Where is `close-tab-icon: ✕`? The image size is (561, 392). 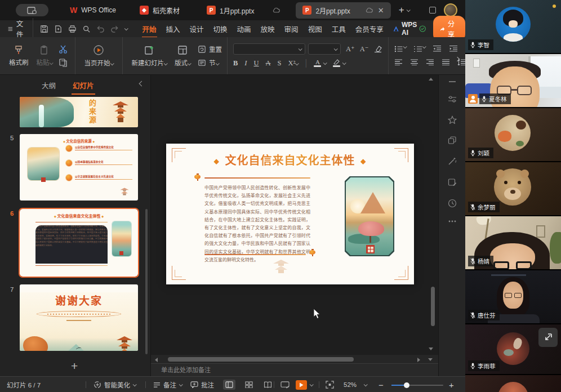
close-tab-icon: ✕ is located at coordinates (381, 10).